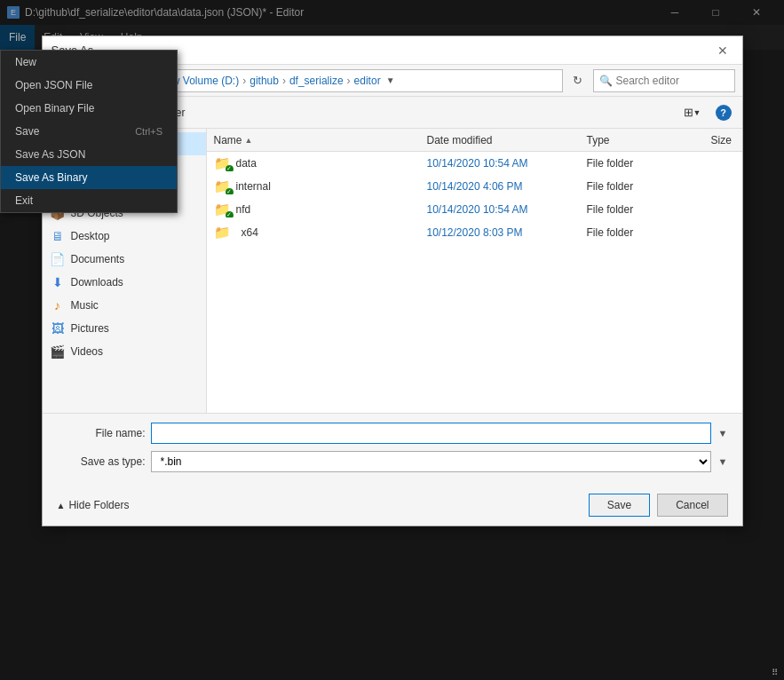 The width and height of the screenshot is (784, 680). Describe the element at coordinates (693, 112) in the screenshot. I see `view-button: ⊞ ▼` at that location.